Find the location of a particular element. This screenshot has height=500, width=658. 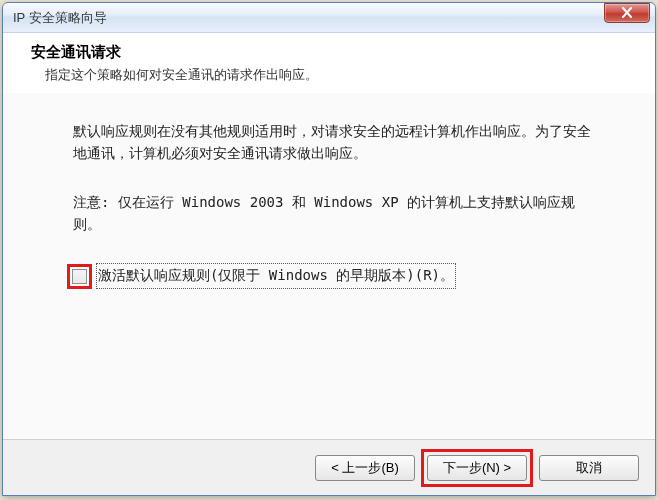

checkbox-label: 激活默认响应规则(仅限于 Windows 的早期版本)(R)。 is located at coordinates (276, 276).